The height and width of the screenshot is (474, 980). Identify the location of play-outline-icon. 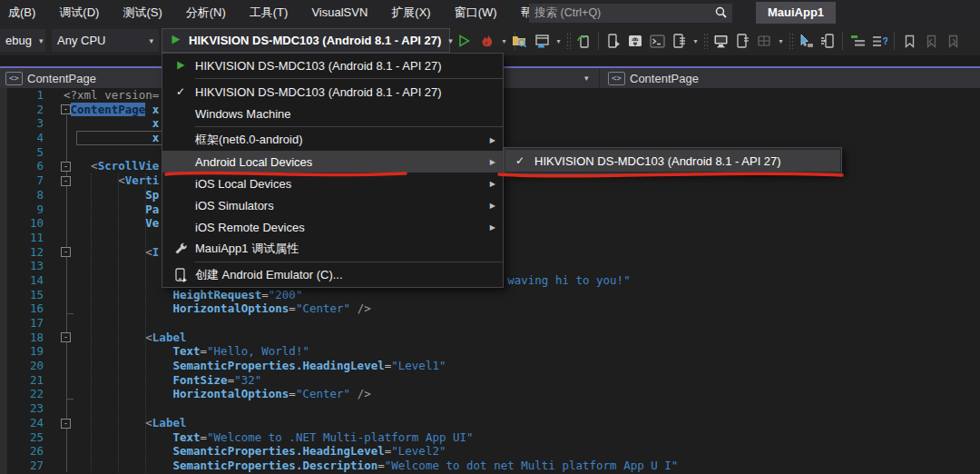
(464, 41).